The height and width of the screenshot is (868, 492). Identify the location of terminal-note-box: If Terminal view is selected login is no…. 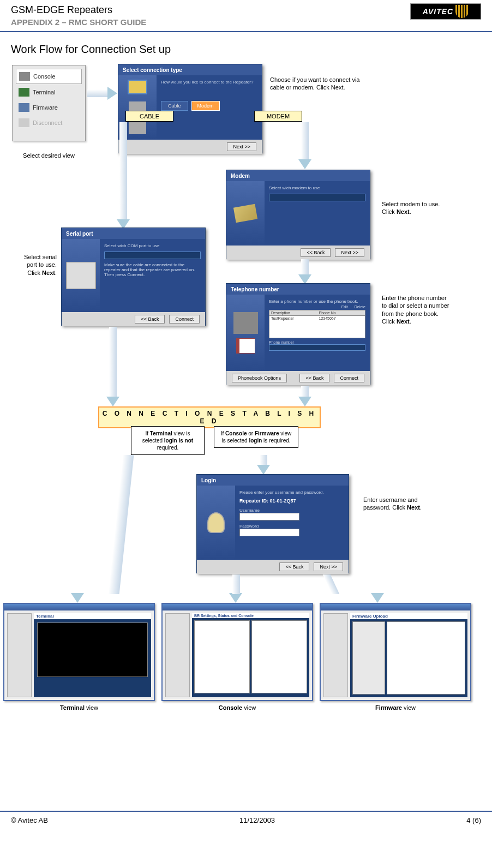
(168, 441).